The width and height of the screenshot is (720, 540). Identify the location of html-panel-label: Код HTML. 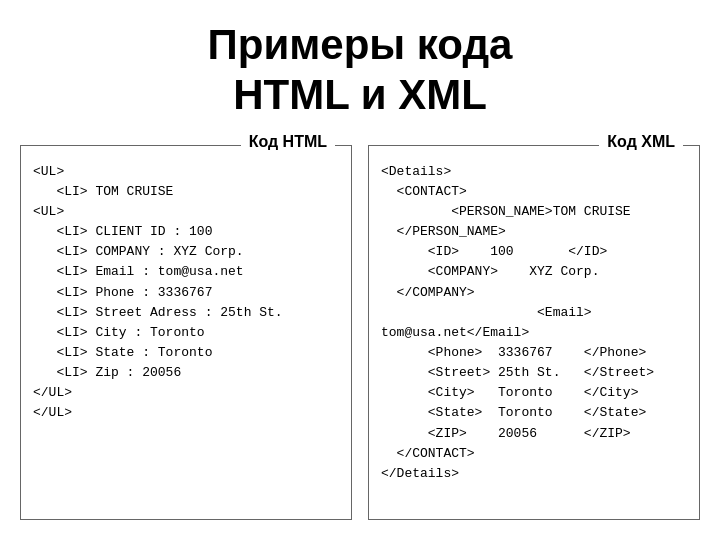
(288, 142).